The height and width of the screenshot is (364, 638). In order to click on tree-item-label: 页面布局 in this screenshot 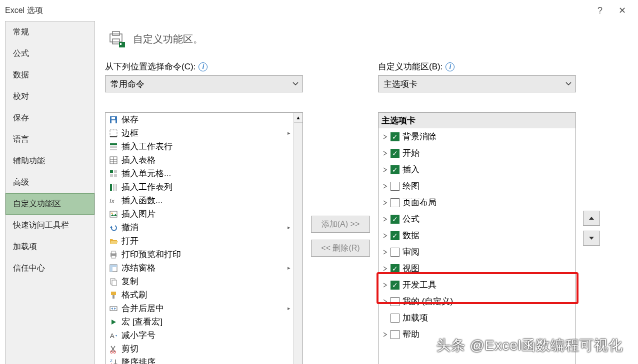, I will do `click(420, 203)`.